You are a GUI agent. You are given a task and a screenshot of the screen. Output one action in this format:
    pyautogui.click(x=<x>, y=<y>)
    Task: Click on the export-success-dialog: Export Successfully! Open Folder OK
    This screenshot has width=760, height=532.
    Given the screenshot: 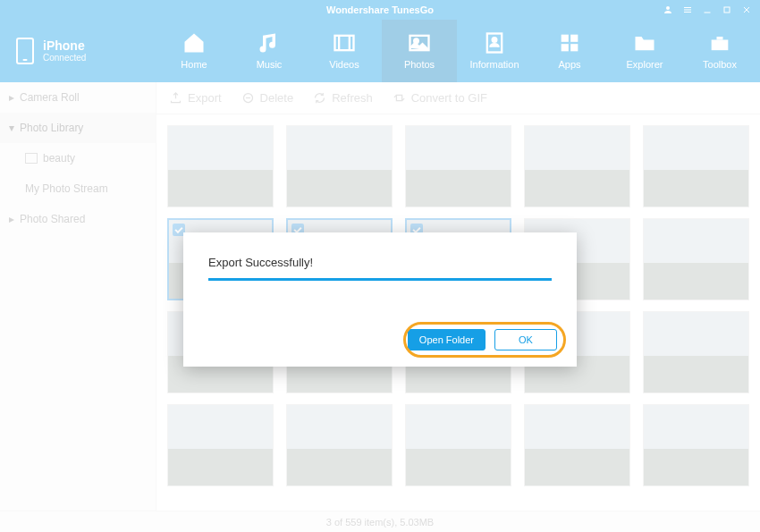 What is the action you would take?
    pyautogui.click(x=380, y=300)
    